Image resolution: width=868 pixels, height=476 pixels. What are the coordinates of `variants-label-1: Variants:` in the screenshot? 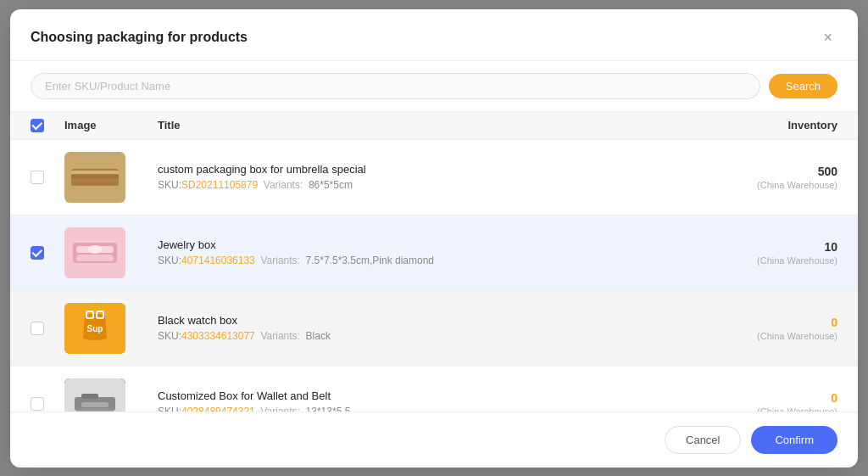 It's located at (283, 185).